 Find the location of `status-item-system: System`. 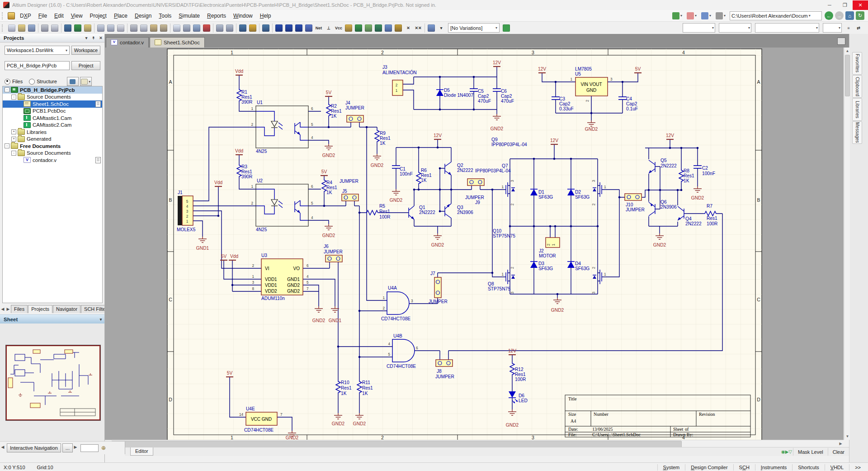

status-item-system: System is located at coordinates (671, 467).